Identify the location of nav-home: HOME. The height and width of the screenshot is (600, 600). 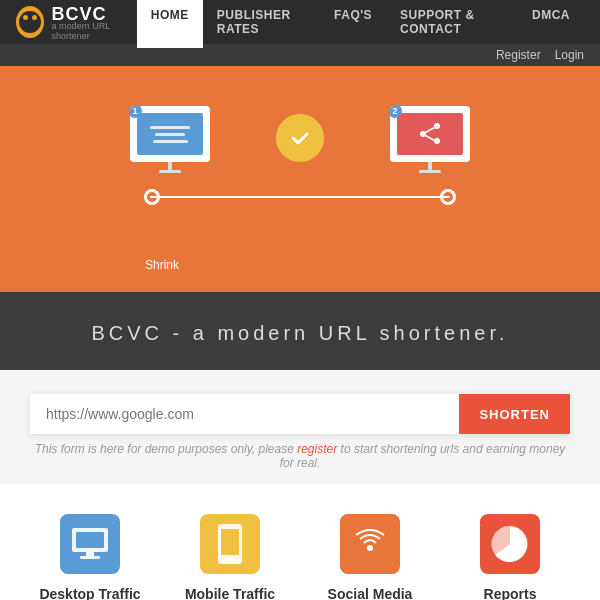
(170, 24).